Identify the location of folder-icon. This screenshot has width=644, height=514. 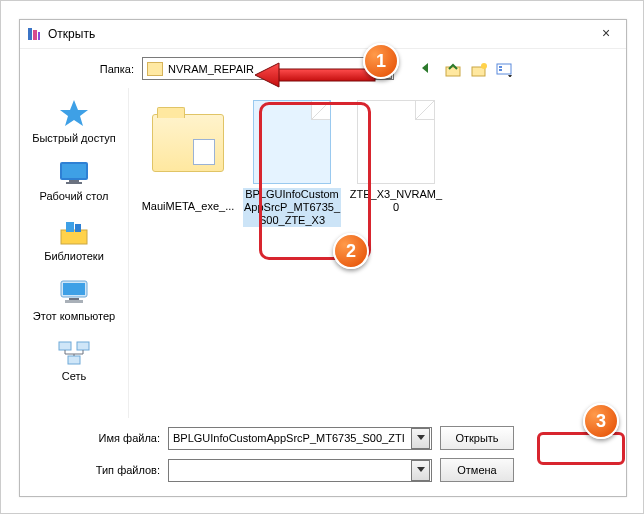
(155, 69).